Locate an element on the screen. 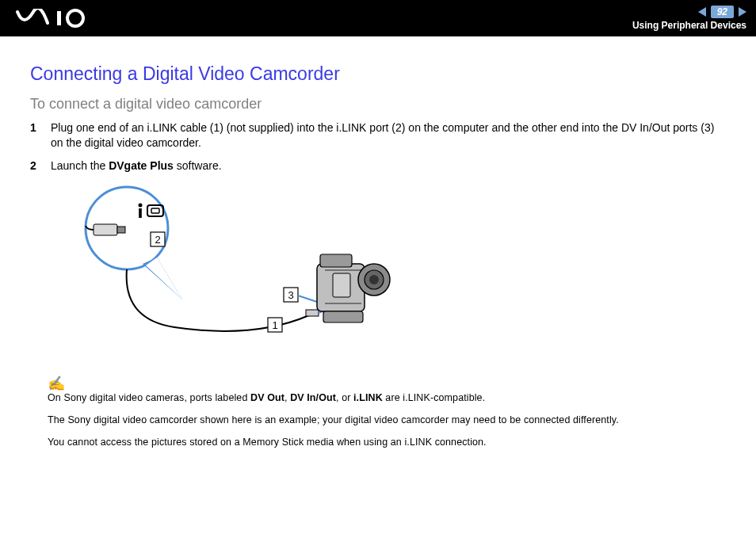 This screenshot has width=756, height=534. vaio-logo is located at coordinates (59, 18).